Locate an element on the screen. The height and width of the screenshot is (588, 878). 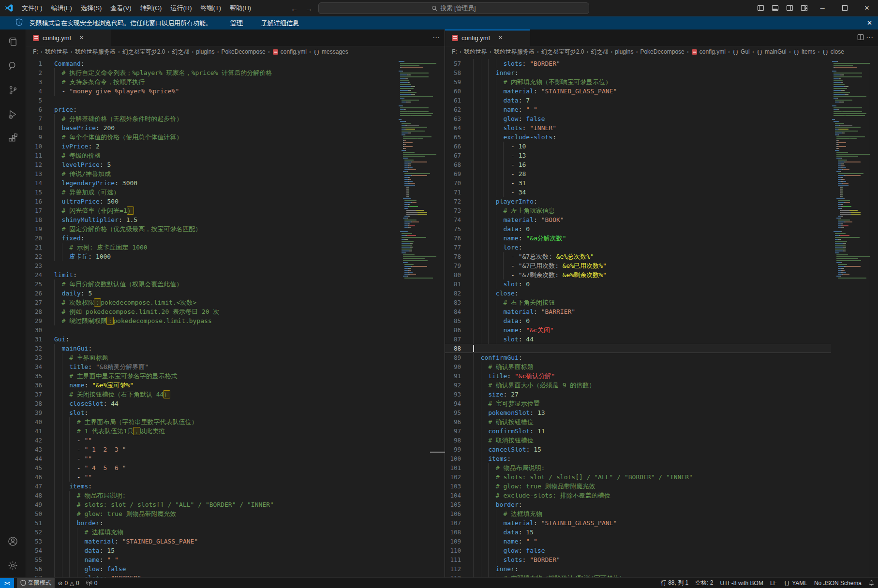
banner-close-icon: ✕ is located at coordinates (870, 23).